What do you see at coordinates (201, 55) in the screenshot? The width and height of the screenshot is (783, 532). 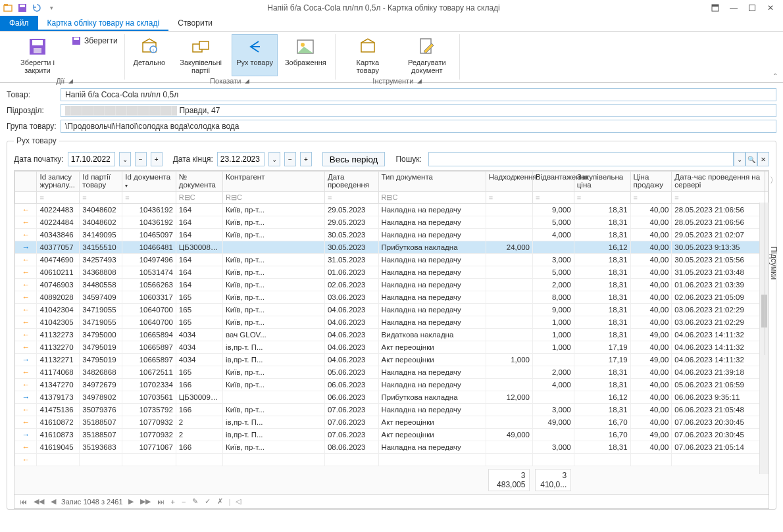 I see `batches-button: Закупівельні партії` at bounding box center [201, 55].